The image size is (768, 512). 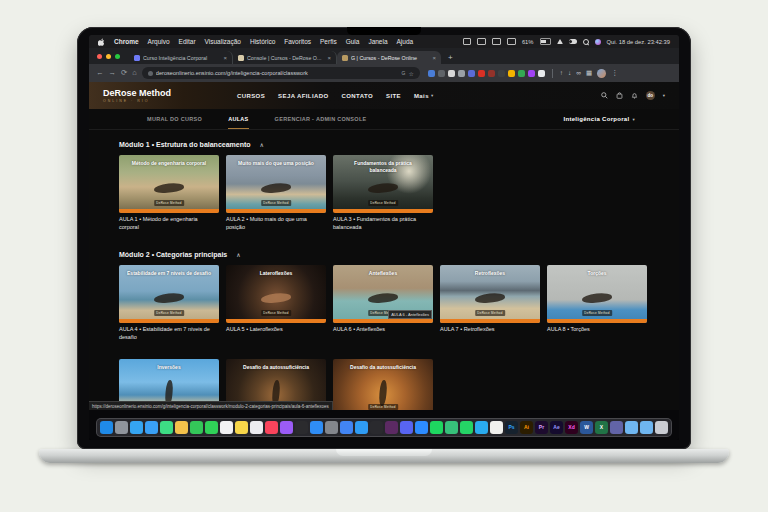 I want to click on browser-tab: G | Cursos - DeRose Online ×, so click(x=389, y=58).